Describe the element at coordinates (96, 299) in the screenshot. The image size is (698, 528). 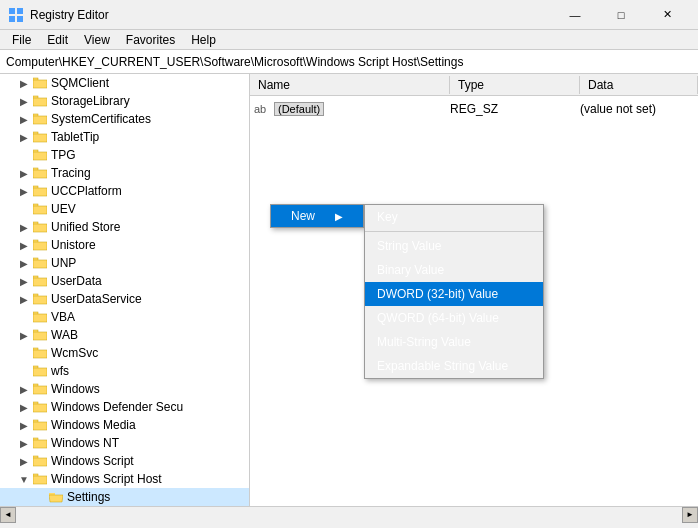
I see `tree-item-label: UserDataService` at that location.